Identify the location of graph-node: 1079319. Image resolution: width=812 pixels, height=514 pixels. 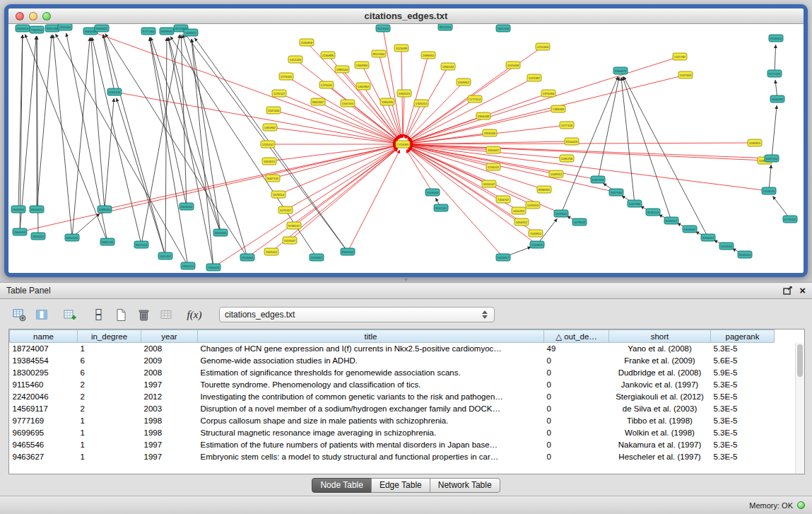
(533, 205).